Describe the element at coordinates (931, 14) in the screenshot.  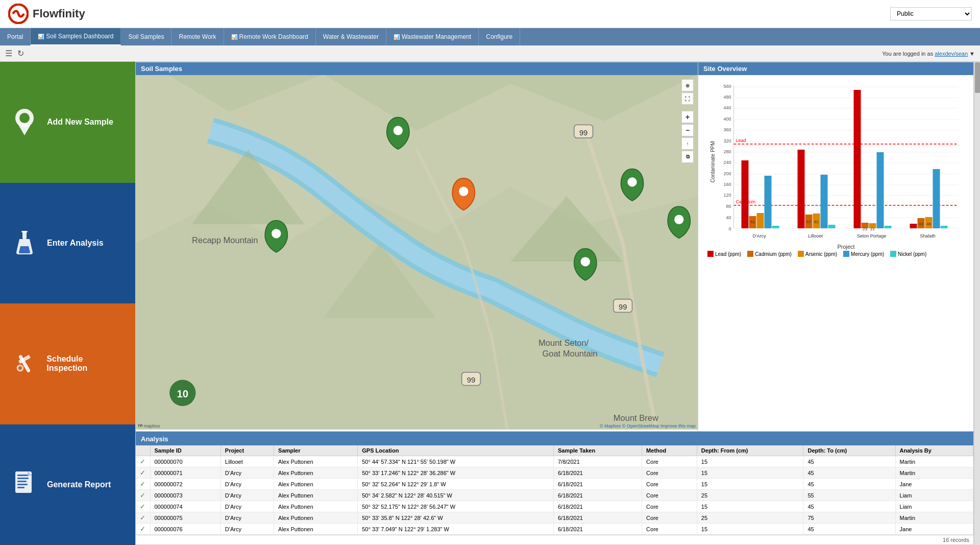
I see `header-right: Public` at that location.